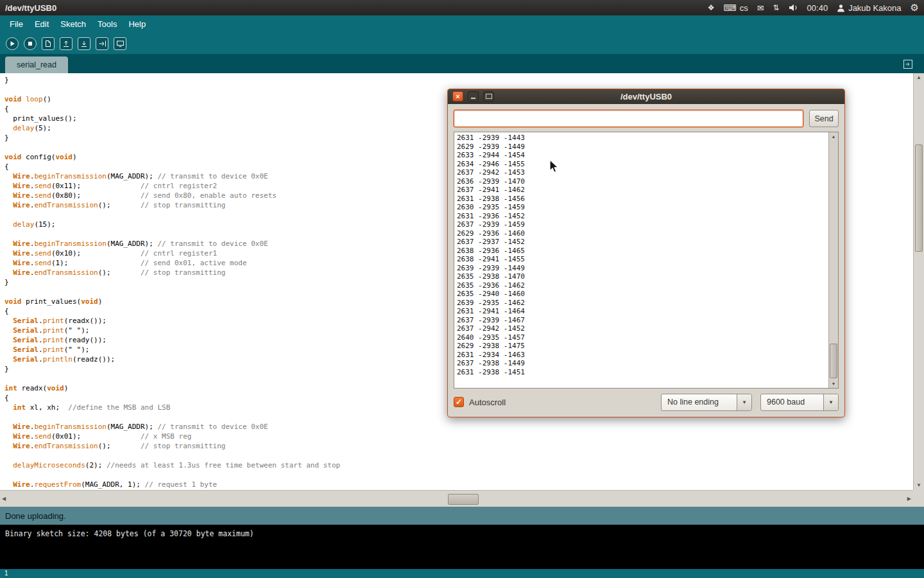  What do you see at coordinates (711, 8) in the screenshot?
I see `indicator-applet: ❖` at bounding box center [711, 8].